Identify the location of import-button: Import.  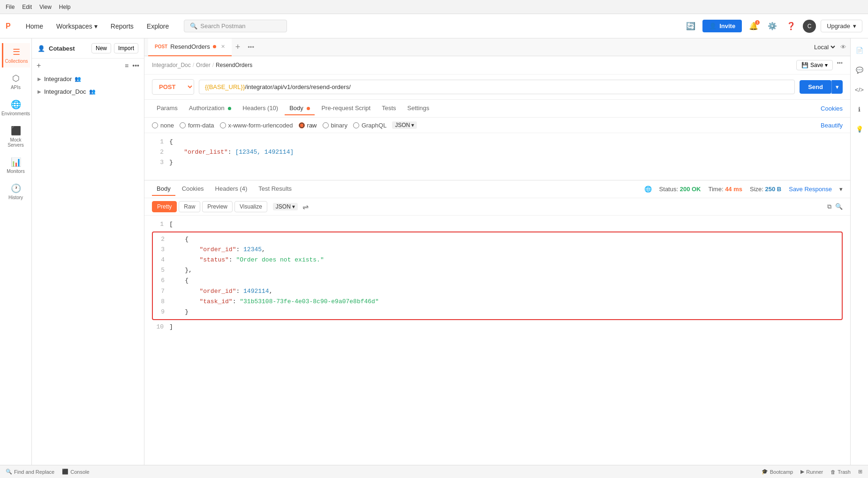
(126, 48).